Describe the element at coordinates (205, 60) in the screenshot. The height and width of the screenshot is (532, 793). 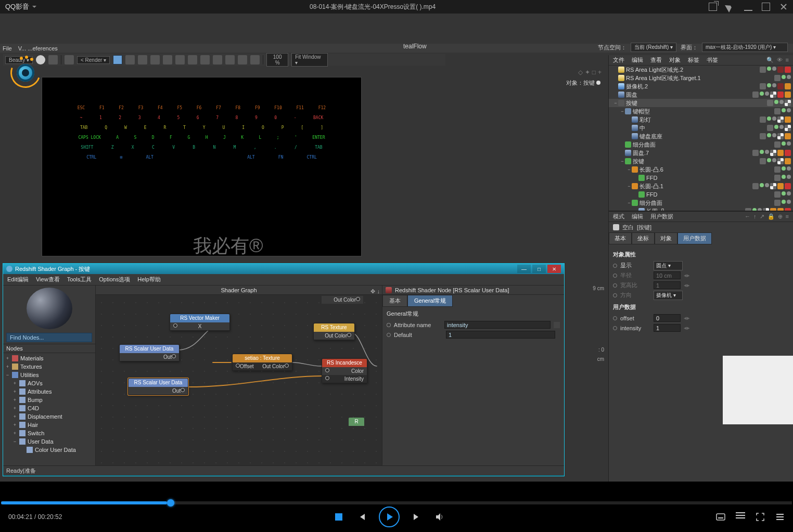
I see `bracket-icon` at that location.